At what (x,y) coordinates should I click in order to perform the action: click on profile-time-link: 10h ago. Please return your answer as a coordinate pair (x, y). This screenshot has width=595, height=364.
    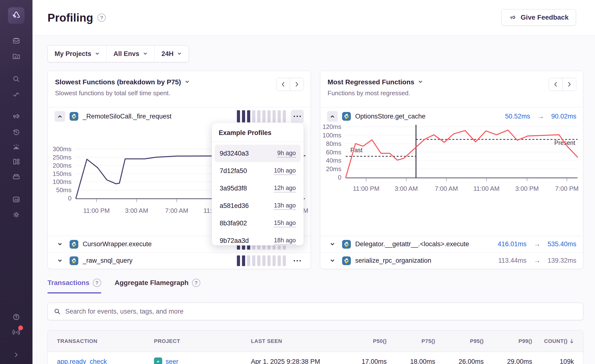
    Looking at the image, I should click on (285, 171).